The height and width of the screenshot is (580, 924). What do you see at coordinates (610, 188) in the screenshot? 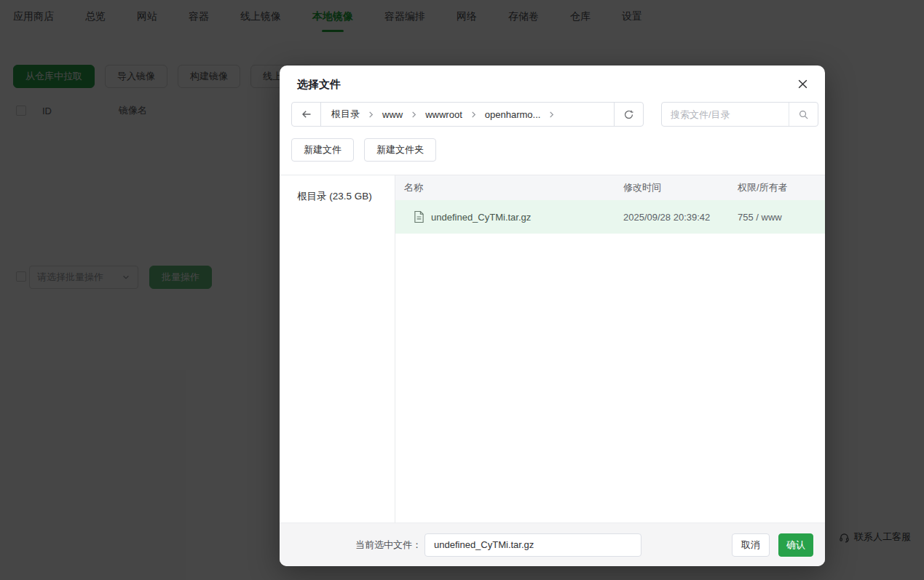
I see `file-table-header: 名称 修改时间 权限/所有者` at bounding box center [610, 188].